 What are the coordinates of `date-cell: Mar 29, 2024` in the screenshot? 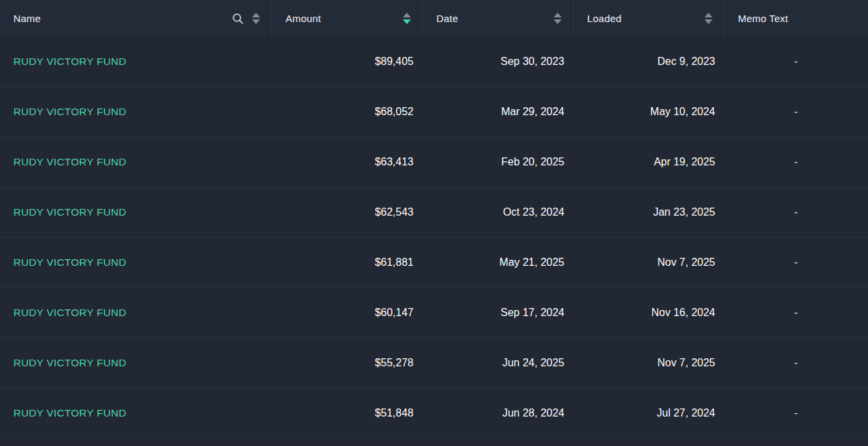 It's located at (497, 112).